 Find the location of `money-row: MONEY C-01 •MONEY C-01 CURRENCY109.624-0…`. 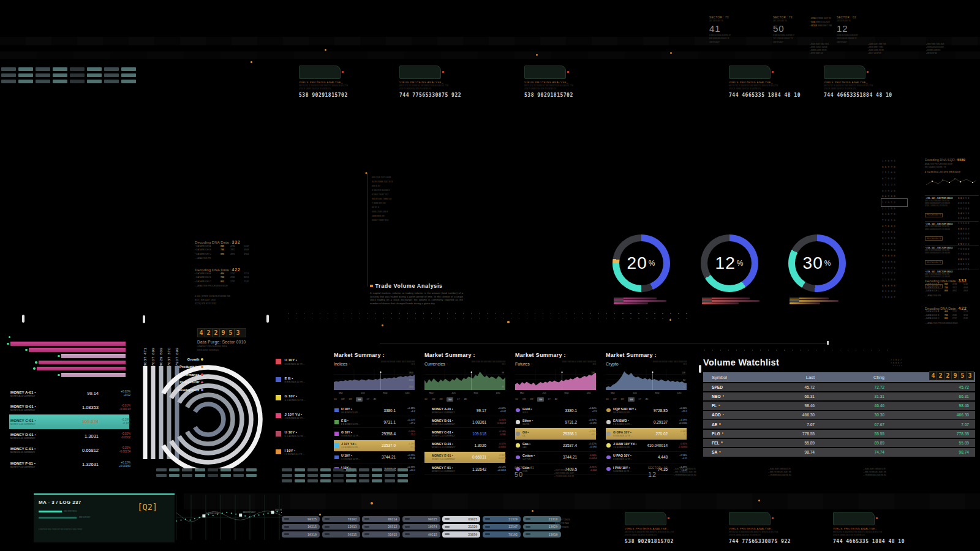

money-row: MONEY C-01 •MONEY C-01 CURRENCY109.624-0… is located at coordinates (69, 421).